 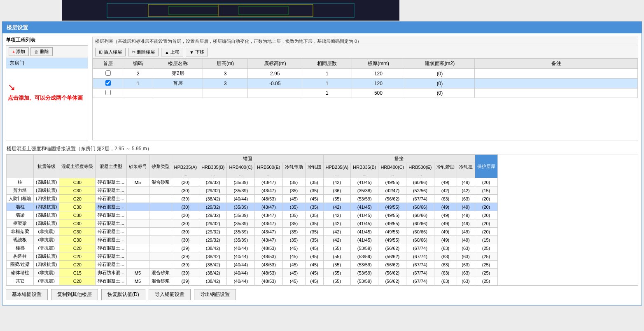 I want to click on first-floor-checkbox, so click(x=108, y=92).